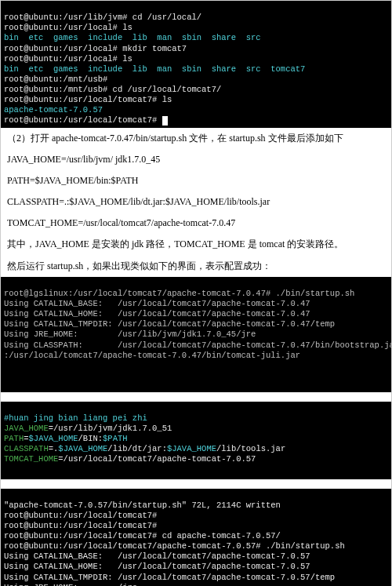 This screenshot has height=586, width=392. What do you see at coordinates (103, 17) in the screenshot?
I see `term-line: root@ubuntu:/usr/lib/jvm# cd /usr/local/` at bounding box center [103, 17].